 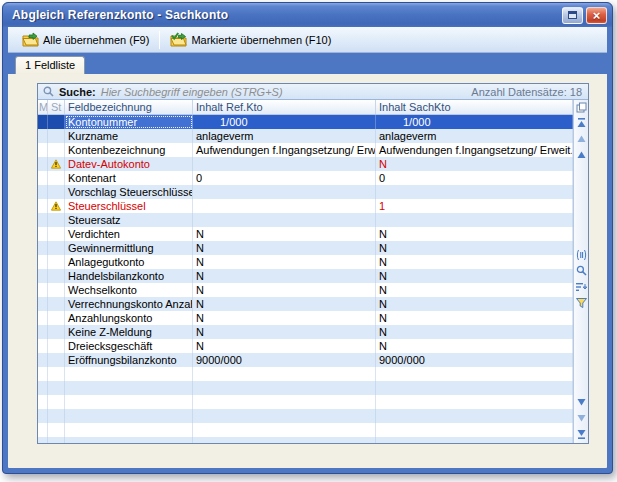 What do you see at coordinates (129, 304) in the screenshot?
I see `cell-field-name: Verrechnungskonto Anzahlung` at bounding box center [129, 304].